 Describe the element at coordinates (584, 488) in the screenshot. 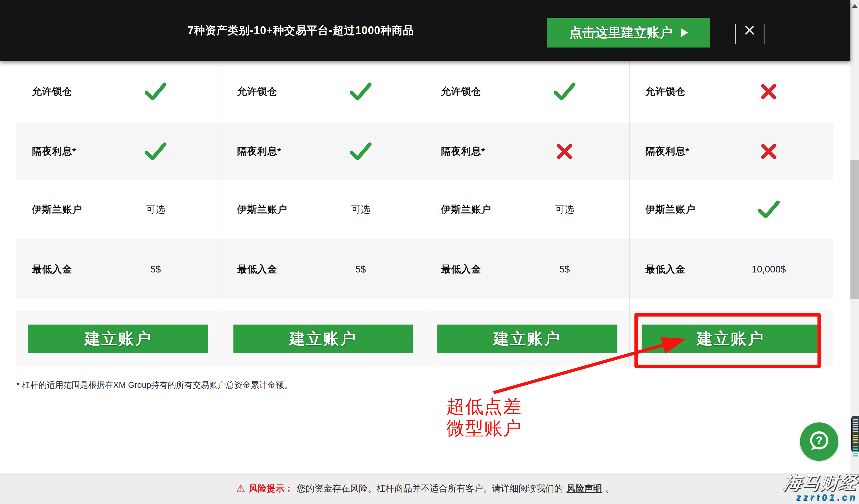

I see `risk-statement-link: 风险声明` at that location.